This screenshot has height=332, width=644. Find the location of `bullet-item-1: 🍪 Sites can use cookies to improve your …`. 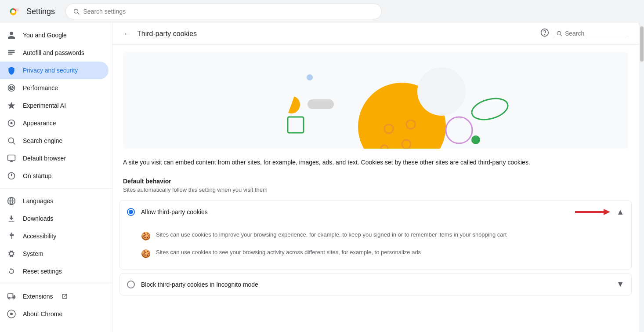

bullet-item-1: 🍪 Sites can use cookies to improve your … is located at coordinates (383, 236).